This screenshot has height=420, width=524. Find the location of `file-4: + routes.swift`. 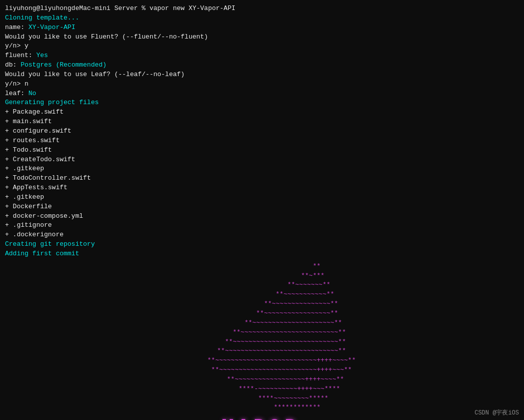

file-4: + routes.swift is located at coordinates (262, 141).